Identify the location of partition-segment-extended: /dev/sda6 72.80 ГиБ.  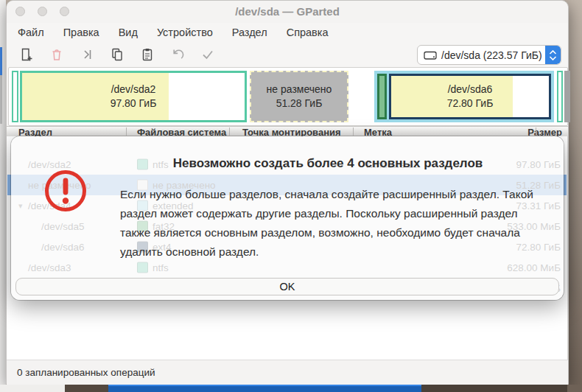
(464, 97).